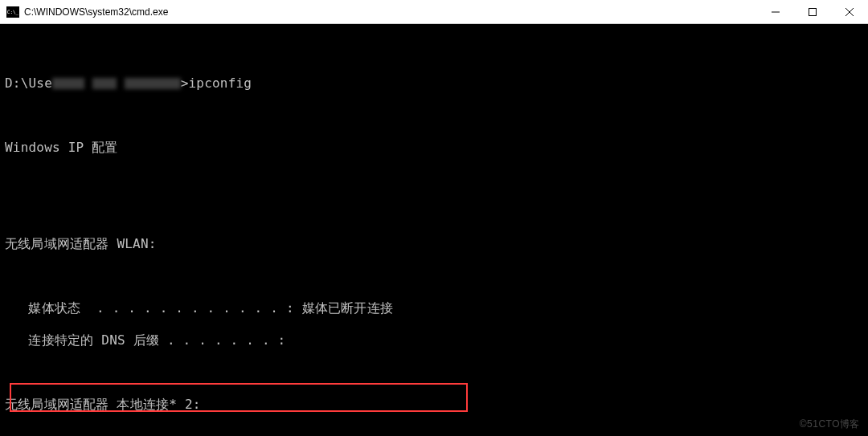 This screenshot has width=868, height=436. I want to click on window-title: C:\WINDOWS\system32\cmd.exe, so click(391, 12).